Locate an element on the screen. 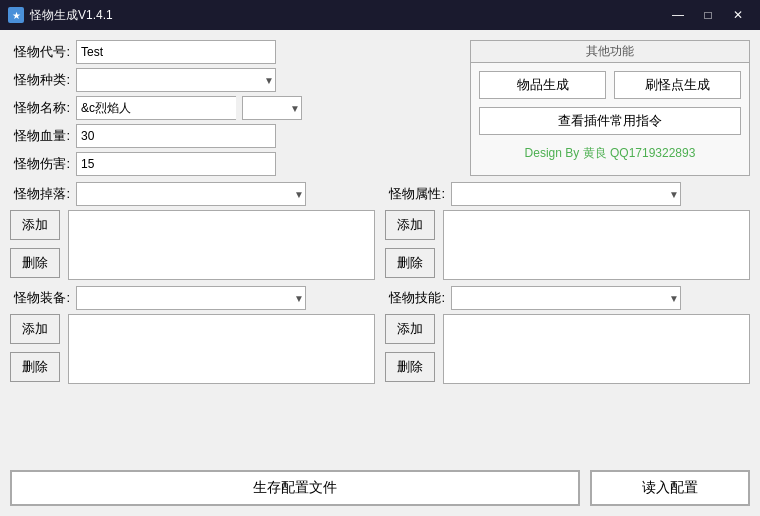 The image size is (760, 516). design-credit: Design By 黄良 QQ1719322893 is located at coordinates (610, 154).